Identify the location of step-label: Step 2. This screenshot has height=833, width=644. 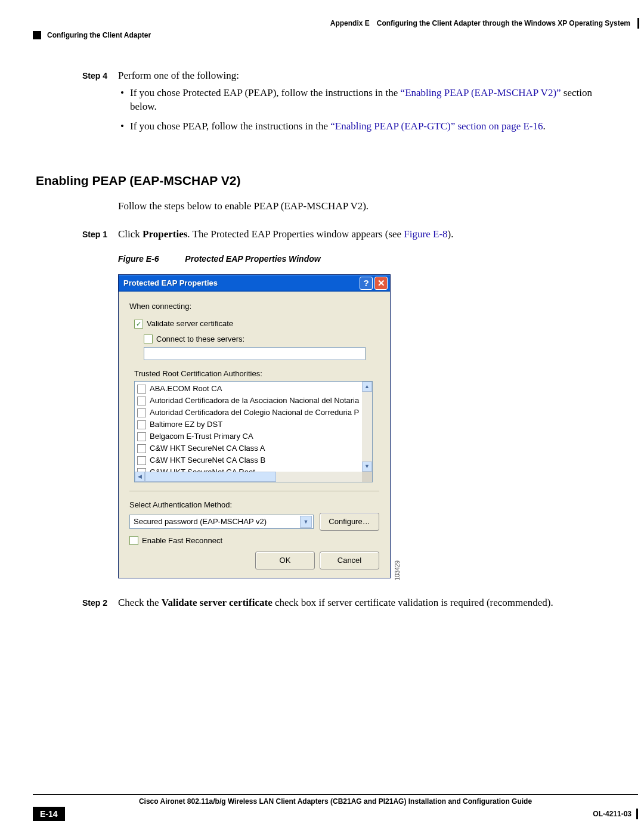
(77, 603).